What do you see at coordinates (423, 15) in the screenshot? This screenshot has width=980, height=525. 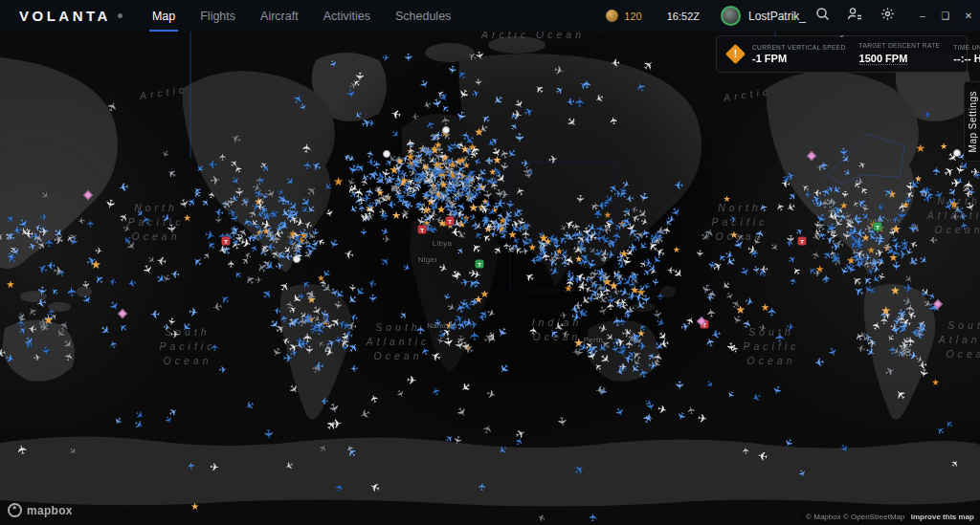 I see `tab-schedules: Schedules` at bounding box center [423, 15].